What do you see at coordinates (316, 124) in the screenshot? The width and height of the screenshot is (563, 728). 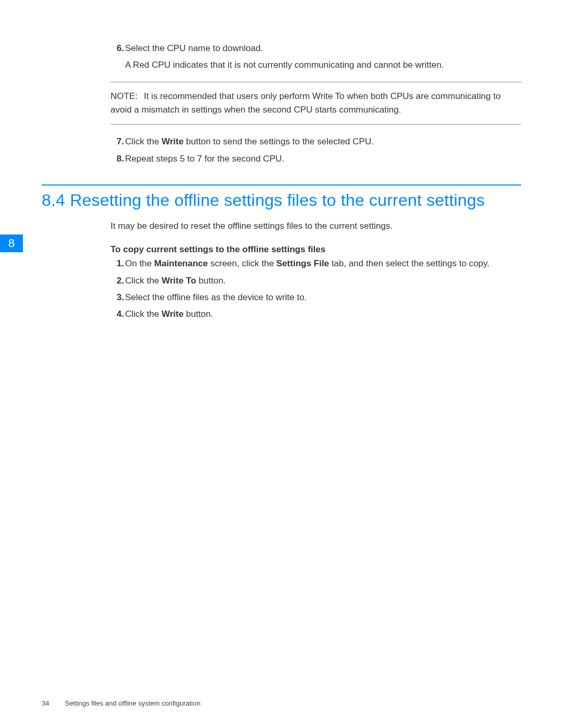 I see `divider-bottom` at bounding box center [316, 124].